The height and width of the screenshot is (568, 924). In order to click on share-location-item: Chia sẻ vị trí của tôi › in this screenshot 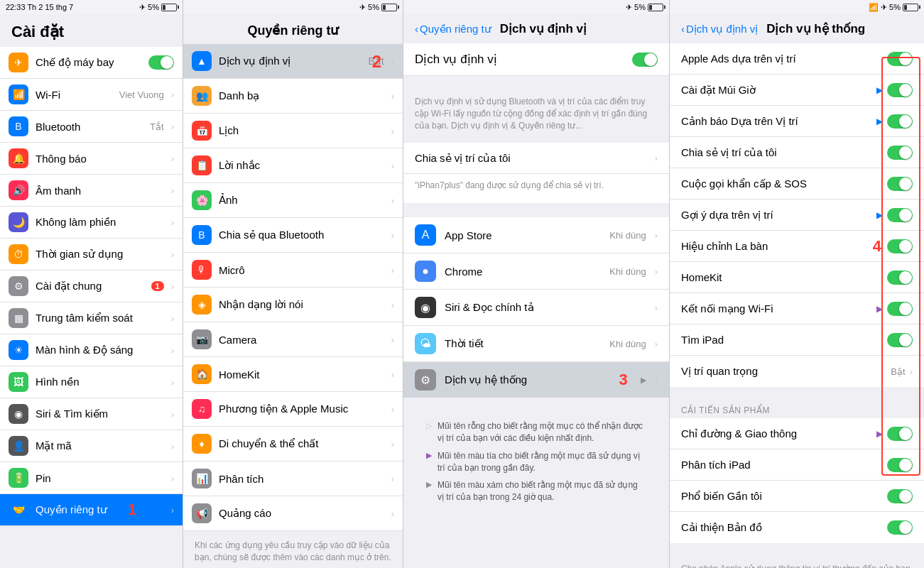, I will do `click(536, 158)`.